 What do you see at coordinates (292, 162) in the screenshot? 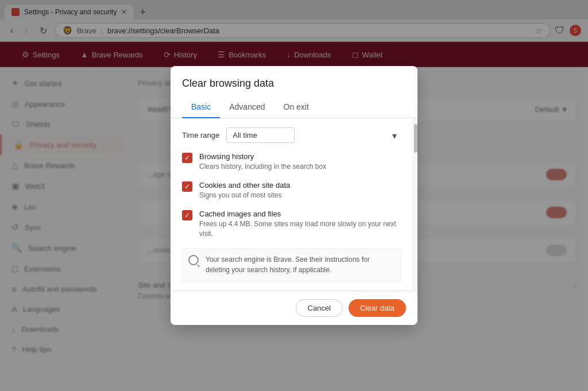
I see `browsing-history-item: ✓ Browsing history Clears history, inclu…` at bounding box center [292, 162].